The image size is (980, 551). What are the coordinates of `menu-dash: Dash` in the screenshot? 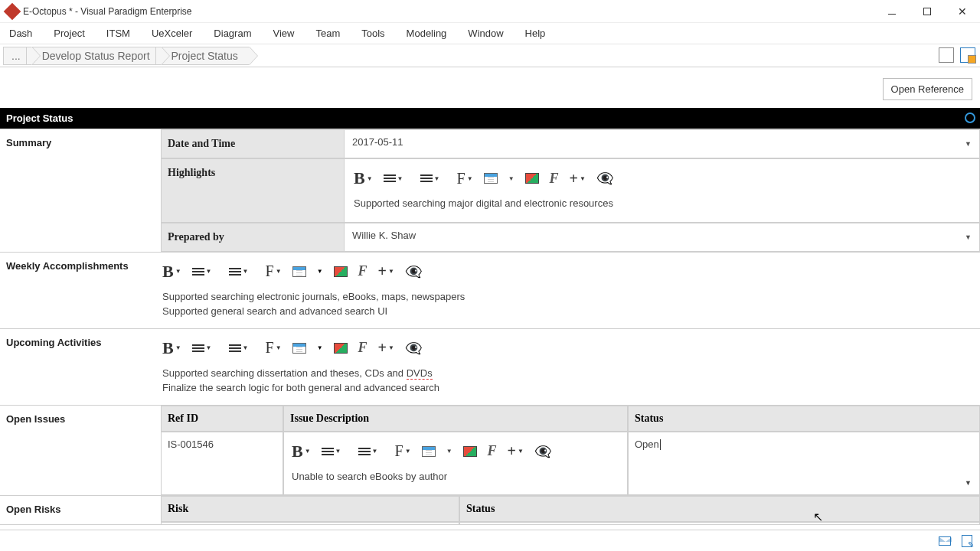 It's located at (21, 34).